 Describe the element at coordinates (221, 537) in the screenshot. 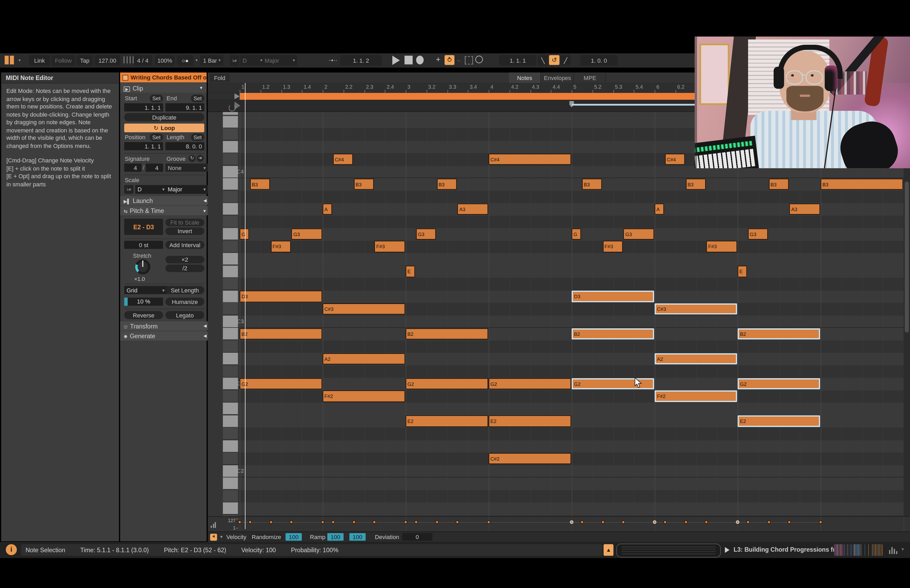

I see `lane-select-caret-icon: ▼` at that location.